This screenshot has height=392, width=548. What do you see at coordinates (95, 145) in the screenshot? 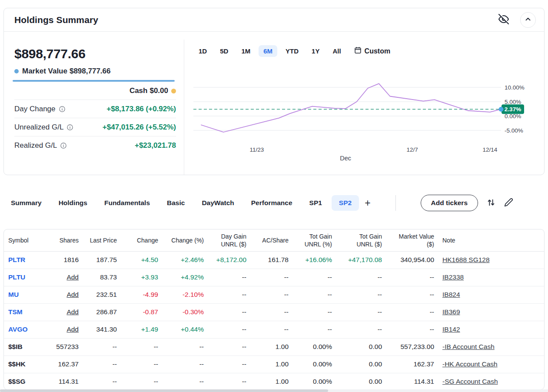
I see `realized-gl-row: Realized G/L +$23,021.78` at bounding box center [95, 145].